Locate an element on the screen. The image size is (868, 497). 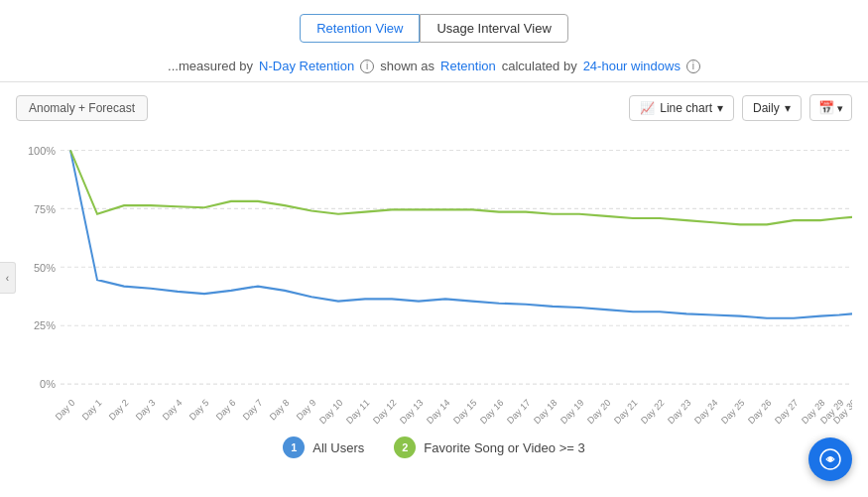
svg-text: Day 1 is located at coordinates (91, 411).